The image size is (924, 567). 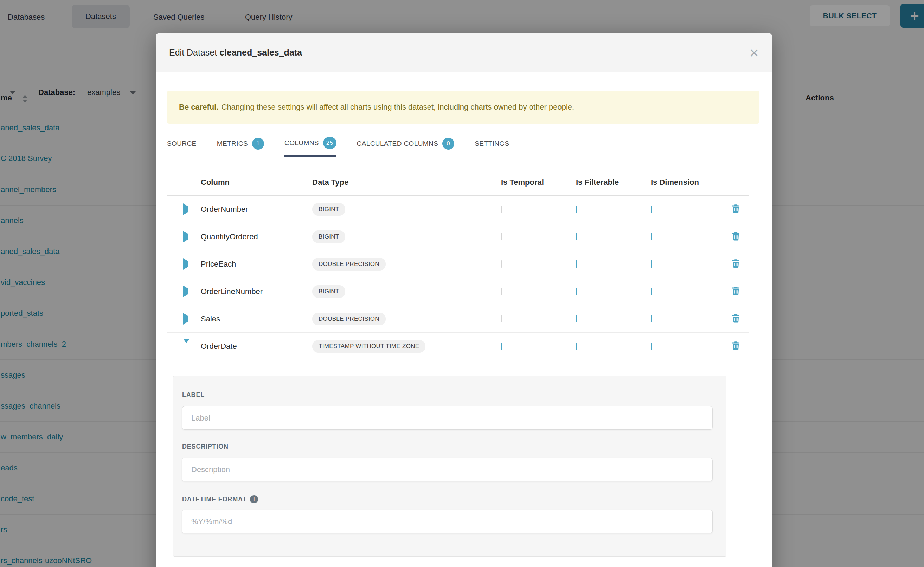 I want to click on column-name: OrderNumber, so click(x=257, y=209).